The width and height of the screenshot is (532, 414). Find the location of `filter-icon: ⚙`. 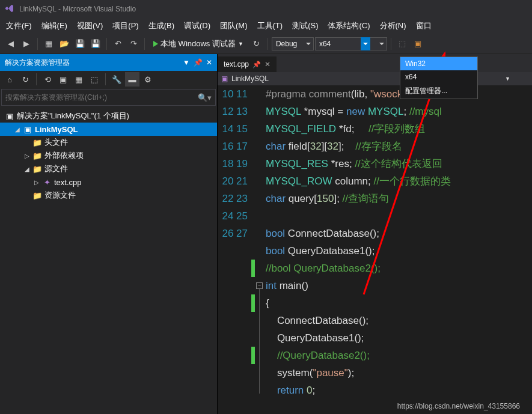

filter-icon: ⚙ is located at coordinates (148, 79).